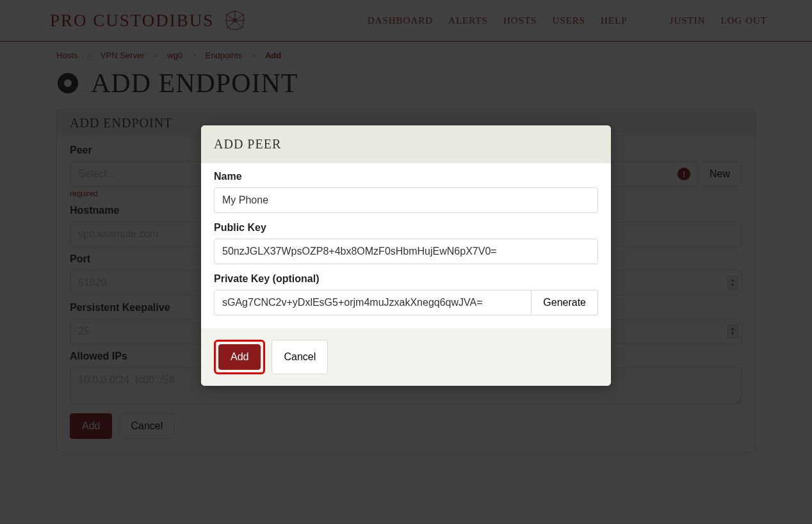  What do you see at coordinates (406, 200) in the screenshot?
I see `peer-name-input` at bounding box center [406, 200].